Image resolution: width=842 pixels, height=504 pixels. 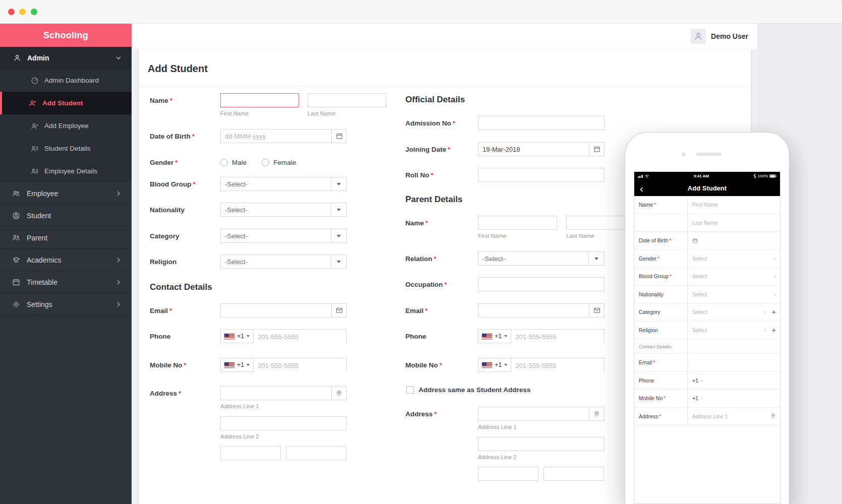 What do you see at coordinates (707, 399) in the screenshot?
I see `phone-row-mobile: Mobile No* +1›` at bounding box center [707, 399].